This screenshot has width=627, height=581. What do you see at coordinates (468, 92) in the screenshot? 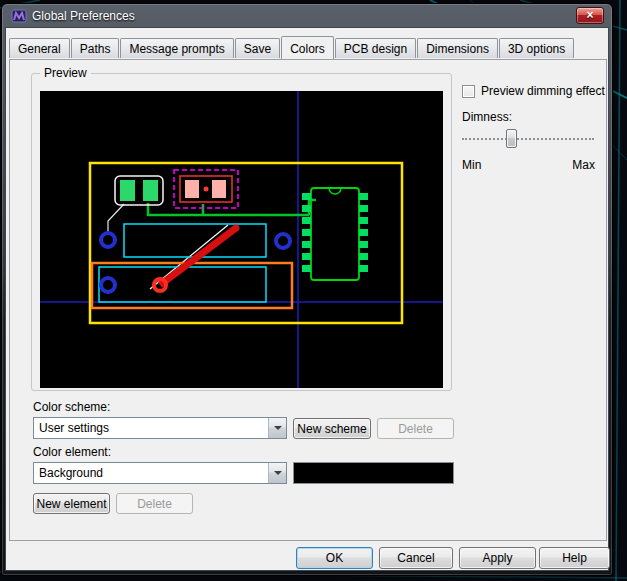
I see `preview-dimming-checkbox` at bounding box center [468, 92].